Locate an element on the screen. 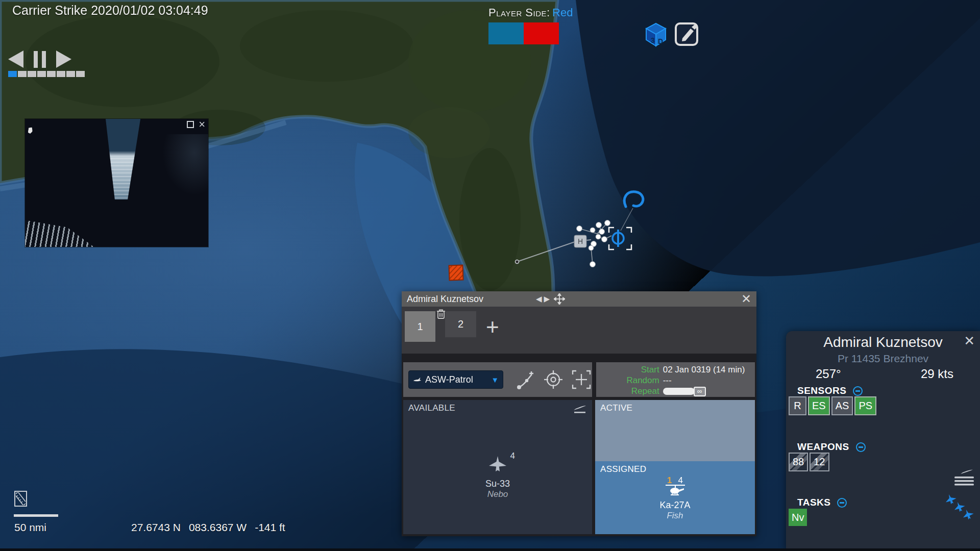 The width and height of the screenshot is (980, 551). play-button is located at coordinates (64, 59).